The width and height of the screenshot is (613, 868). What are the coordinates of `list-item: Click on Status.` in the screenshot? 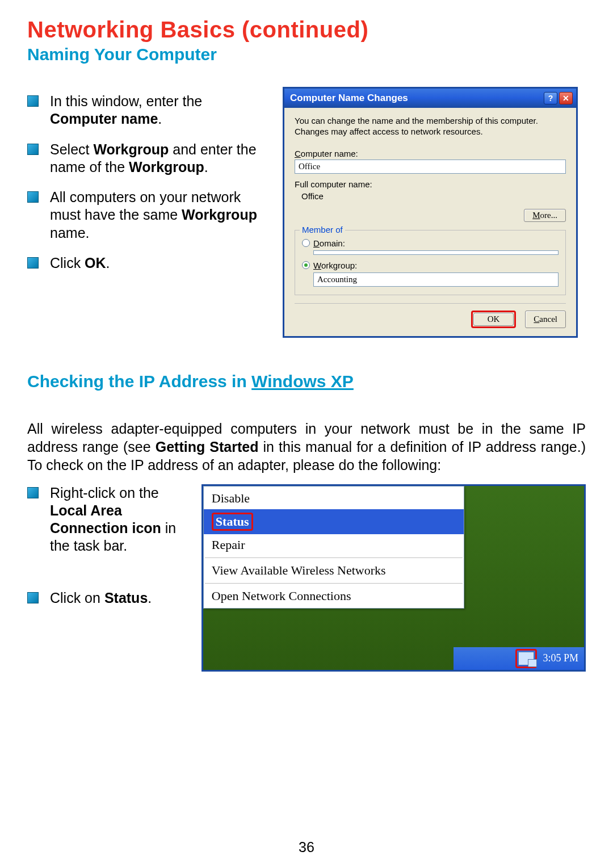 It's located at (107, 598).